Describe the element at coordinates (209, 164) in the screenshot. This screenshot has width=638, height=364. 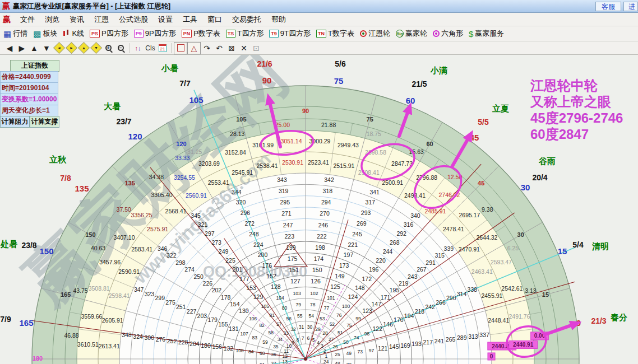
I see `svg-text: 3203.69` at that location.